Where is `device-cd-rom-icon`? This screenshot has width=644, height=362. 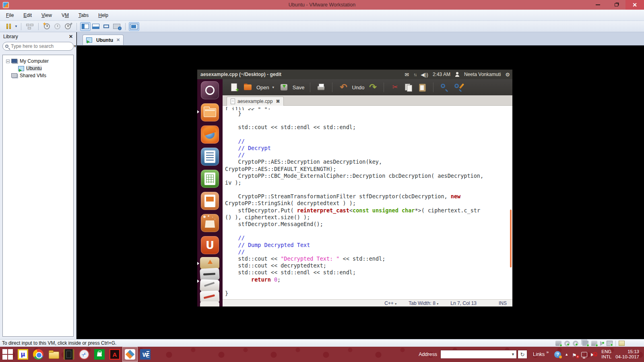 device-cd-rom-icon is located at coordinates (567, 343).